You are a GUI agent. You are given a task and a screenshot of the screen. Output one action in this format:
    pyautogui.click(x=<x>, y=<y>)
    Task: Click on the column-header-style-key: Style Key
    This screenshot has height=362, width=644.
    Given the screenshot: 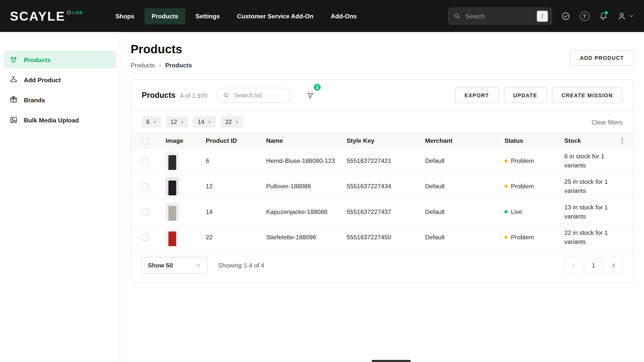 What is the action you would take?
    pyautogui.click(x=386, y=141)
    